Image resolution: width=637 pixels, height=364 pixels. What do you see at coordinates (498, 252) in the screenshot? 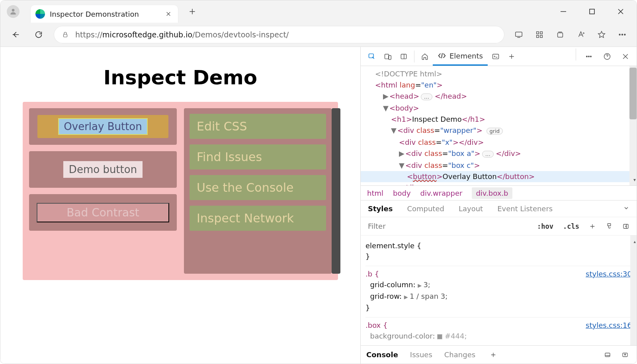
I see `rule-element-style: element.style { }` at bounding box center [498, 252].